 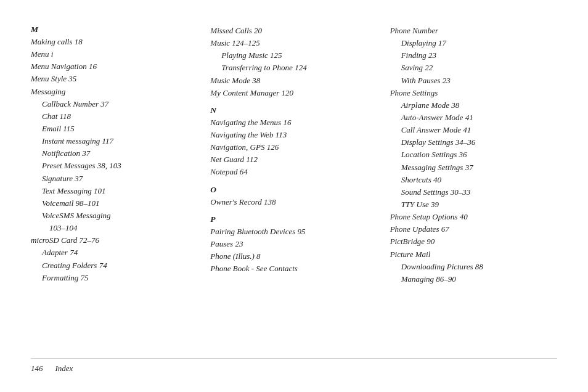 I want to click on list-item: Phone (Illus.) 8, so click(x=293, y=256).